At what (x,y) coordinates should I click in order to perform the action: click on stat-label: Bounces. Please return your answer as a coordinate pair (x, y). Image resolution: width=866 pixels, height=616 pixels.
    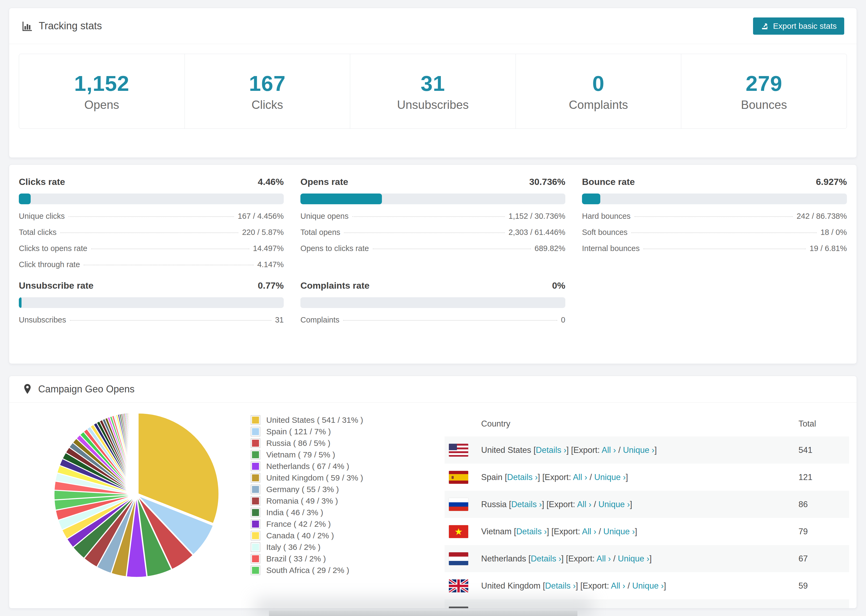
    Looking at the image, I should click on (764, 105).